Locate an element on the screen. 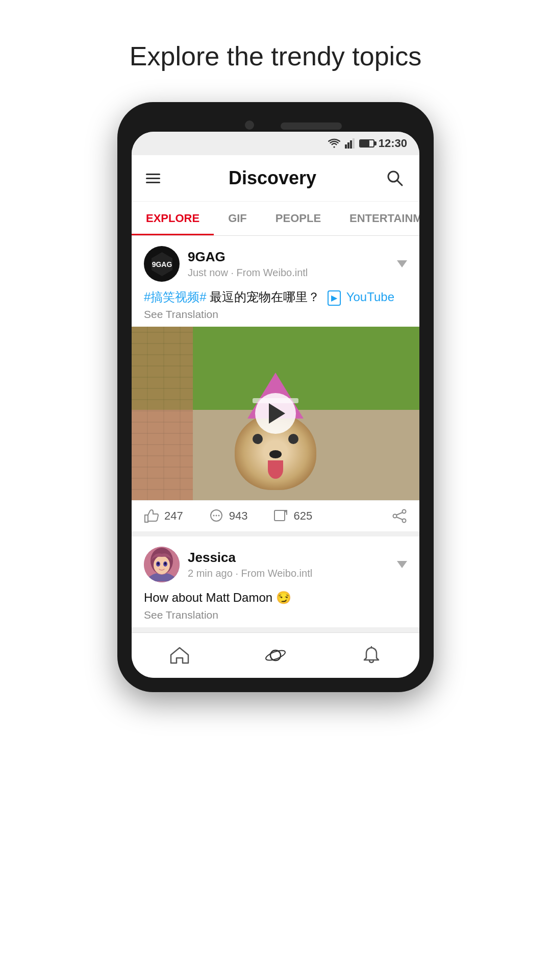  home-icon is located at coordinates (180, 655).